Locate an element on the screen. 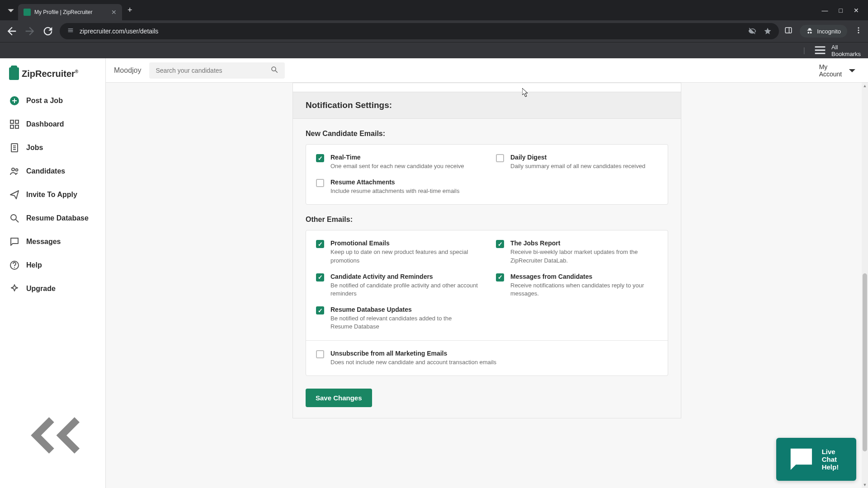 The width and height of the screenshot is (868, 488). window-controls: — □ ✕ is located at coordinates (843, 10).